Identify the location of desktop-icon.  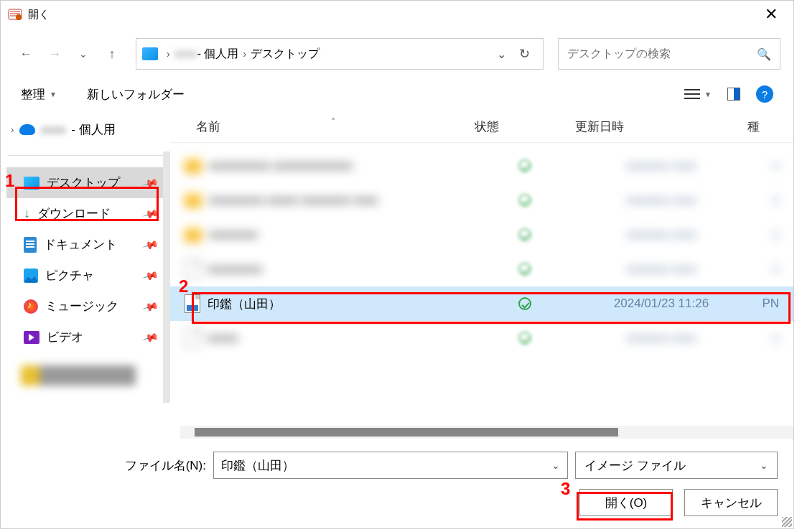
(32, 183).